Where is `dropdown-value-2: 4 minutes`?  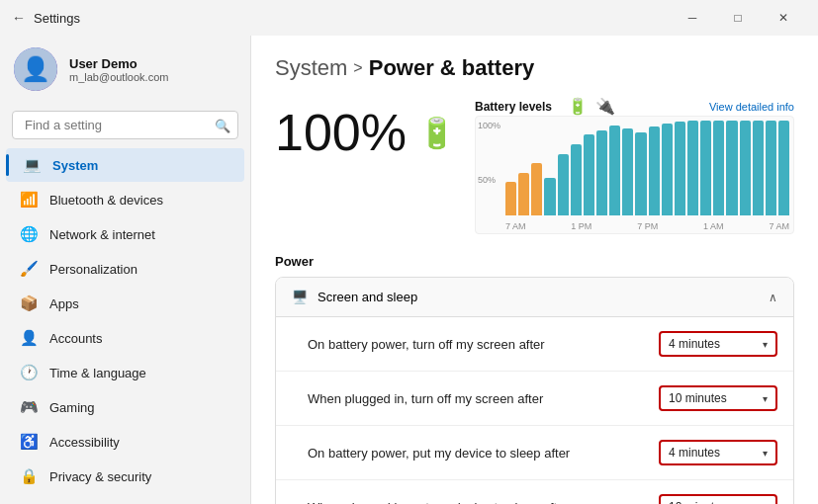
dropdown-value-2: 4 minutes is located at coordinates (694, 453).